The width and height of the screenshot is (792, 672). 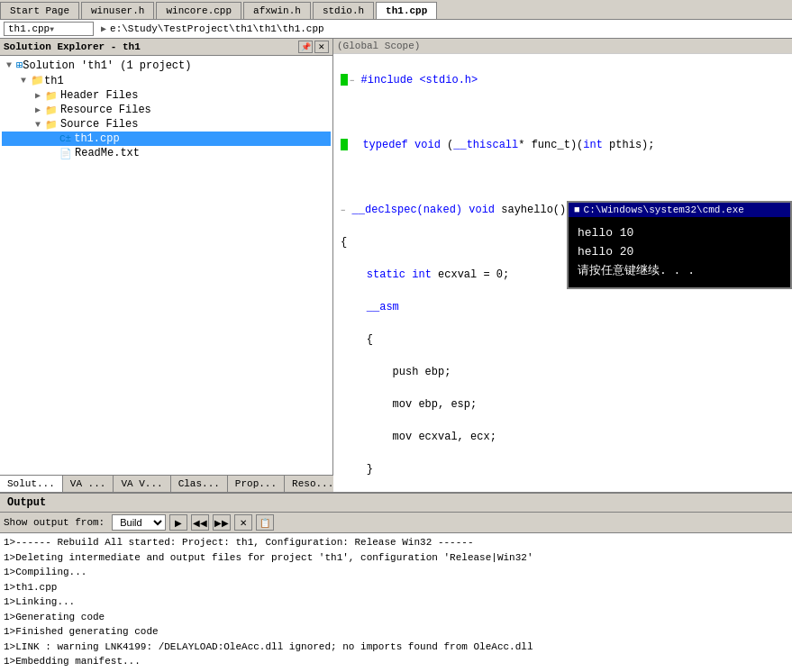 I want to click on folder-resource-label: Resource Files, so click(x=106, y=110).